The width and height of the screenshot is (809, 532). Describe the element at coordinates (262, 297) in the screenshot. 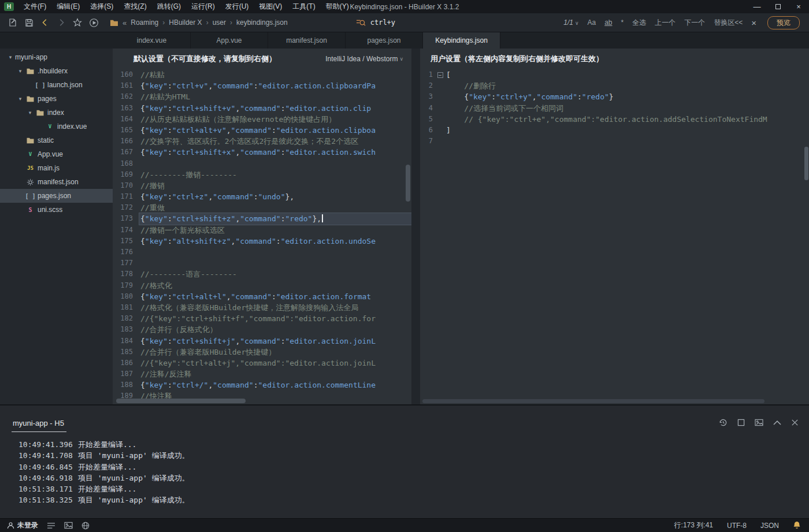

I see `code-line: 180{"key":"ctrl+alt+l","command":"editor…` at that location.